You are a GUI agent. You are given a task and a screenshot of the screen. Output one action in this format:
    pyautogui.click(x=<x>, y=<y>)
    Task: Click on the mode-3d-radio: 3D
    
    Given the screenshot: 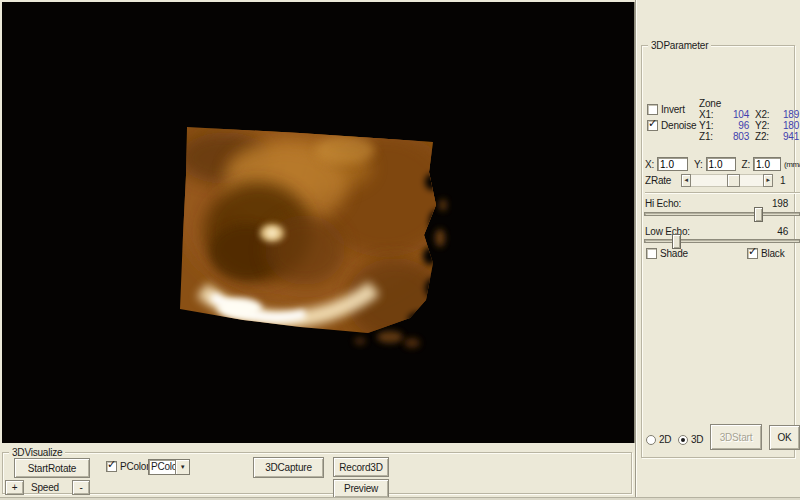 What is the action you would take?
    pyautogui.click(x=690, y=440)
    